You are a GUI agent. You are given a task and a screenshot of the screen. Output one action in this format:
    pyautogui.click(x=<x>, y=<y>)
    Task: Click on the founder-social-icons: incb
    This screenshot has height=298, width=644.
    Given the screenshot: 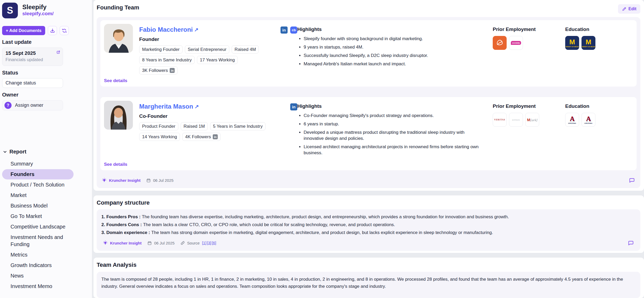 What is the action you would take?
    pyautogui.click(x=289, y=49)
    